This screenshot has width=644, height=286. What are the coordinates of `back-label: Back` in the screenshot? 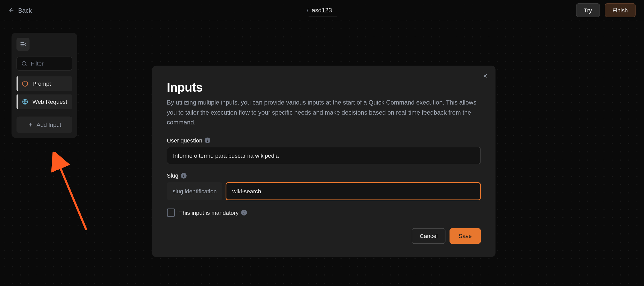 It's located at (25, 10).